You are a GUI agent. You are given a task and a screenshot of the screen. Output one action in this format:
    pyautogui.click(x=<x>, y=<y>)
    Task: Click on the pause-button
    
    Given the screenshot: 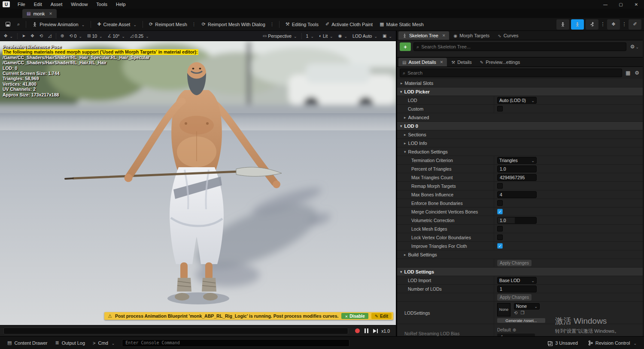 What is the action you would take?
    pyautogui.click(x=367, y=331)
    